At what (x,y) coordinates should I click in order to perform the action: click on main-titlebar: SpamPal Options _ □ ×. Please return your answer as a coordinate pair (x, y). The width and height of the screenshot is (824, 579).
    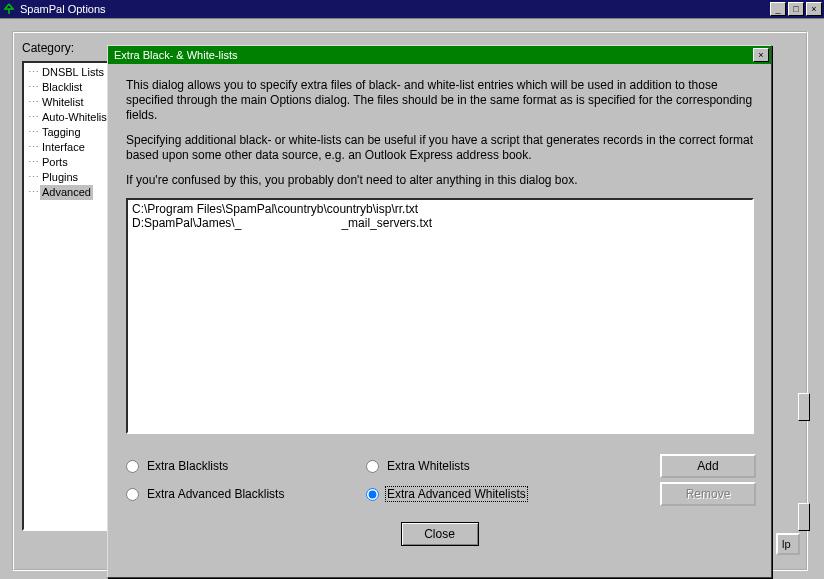
    Looking at the image, I should click on (412, 9).